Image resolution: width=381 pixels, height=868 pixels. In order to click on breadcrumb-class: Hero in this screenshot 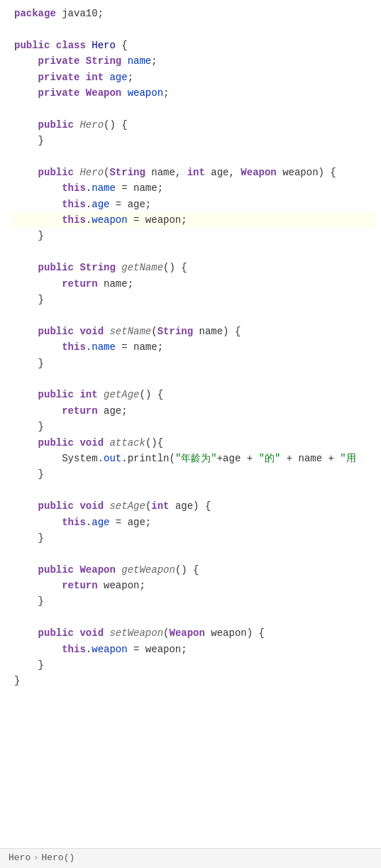, I will do `click(20, 859)`.